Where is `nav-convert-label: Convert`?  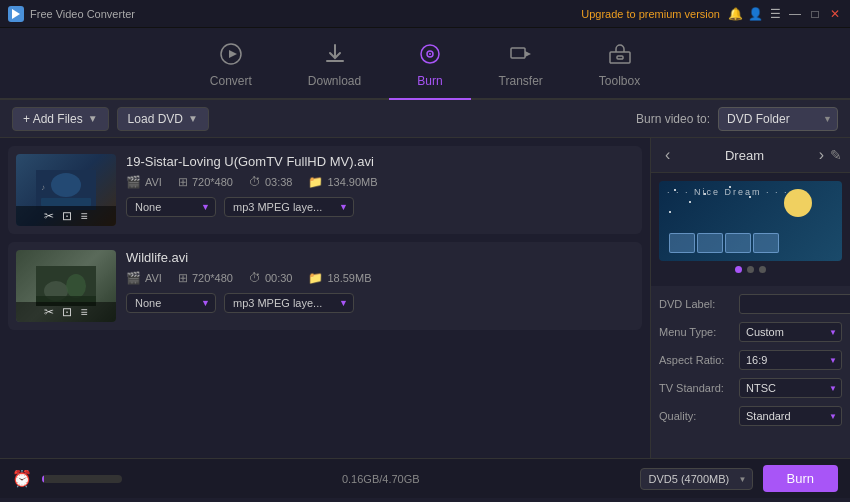
nav-convert-label: Convert is located at coordinates (231, 81).